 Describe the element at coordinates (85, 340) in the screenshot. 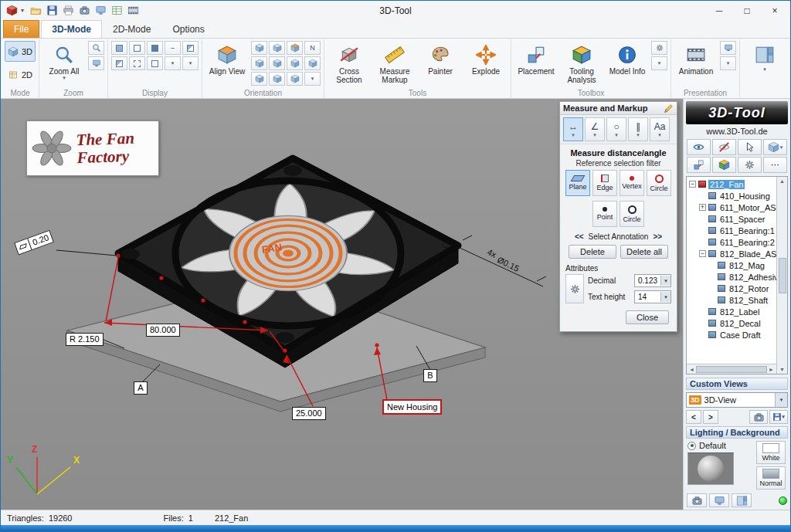

I see `radius-annotation: R 2.150` at that location.